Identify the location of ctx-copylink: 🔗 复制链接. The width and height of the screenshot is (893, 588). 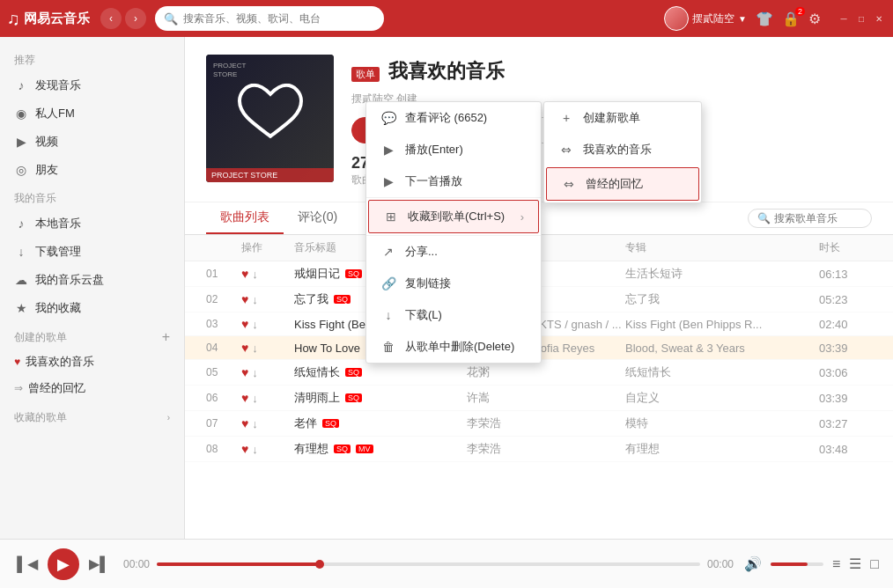
(454, 283).